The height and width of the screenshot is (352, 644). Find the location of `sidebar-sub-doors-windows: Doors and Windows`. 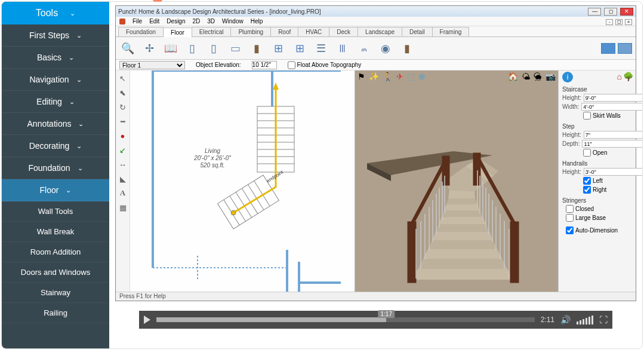

sidebar-sub-doors-windows: Doors and Windows is located at coordinates (56, 273).